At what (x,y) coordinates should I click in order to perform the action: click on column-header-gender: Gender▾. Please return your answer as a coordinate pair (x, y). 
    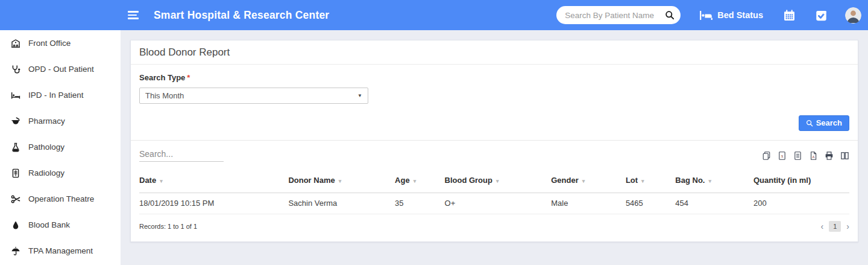
    Looking at the image, I should click on (588, 181).